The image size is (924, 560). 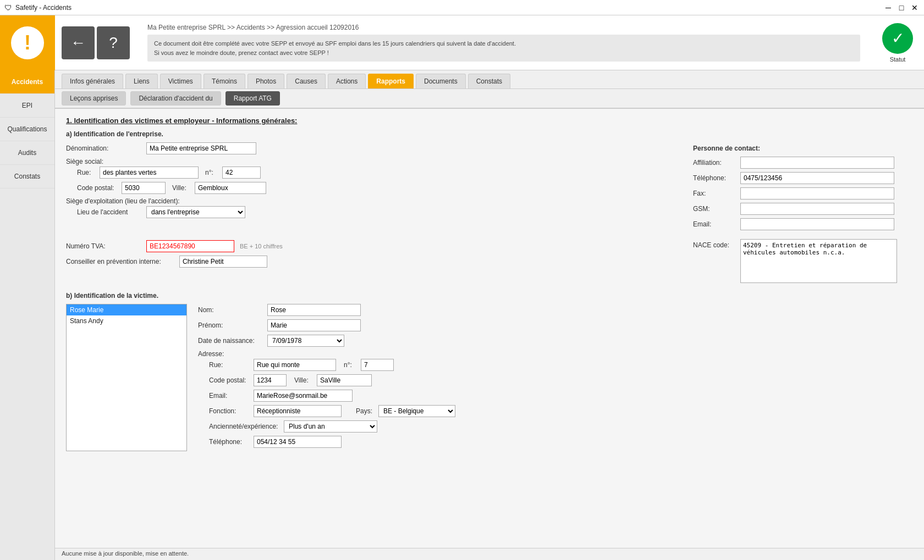 I want to click on email-label: Email:, so click(x=715, y=224).